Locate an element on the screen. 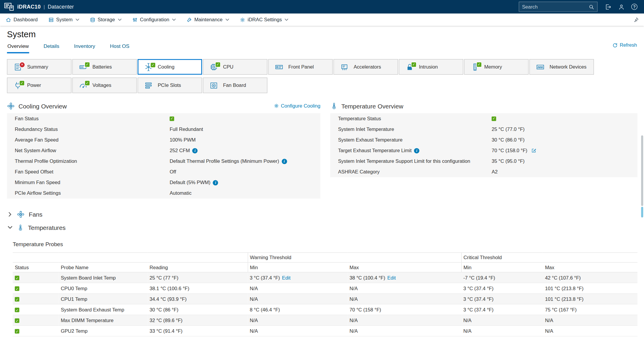  tile-label: Summary is located at coordinates (38, 67).